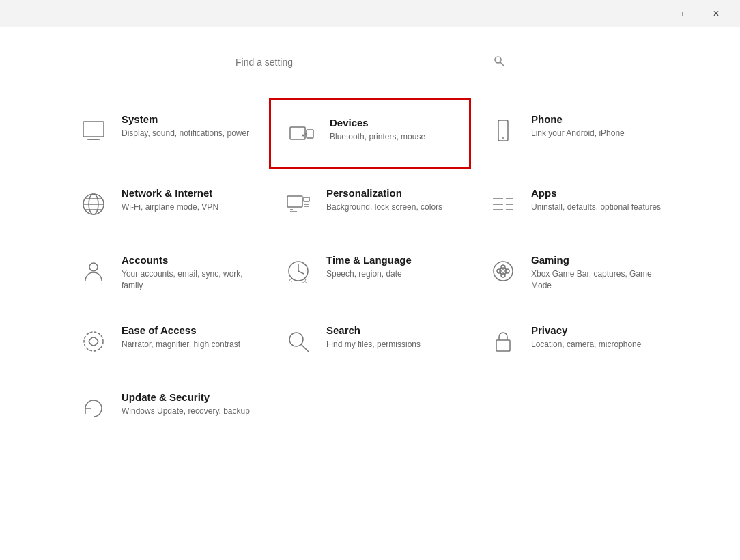 The width and height of the screenshot is (740, 560). I want to click on setting-item-phone: PhoneLink your Android, iPhone, so click(575, 134).